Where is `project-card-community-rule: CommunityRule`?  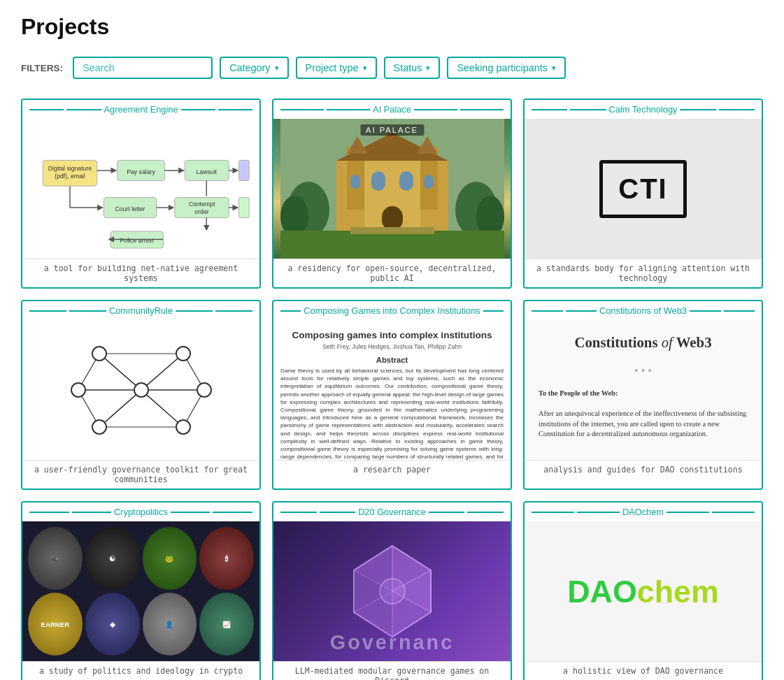
project-card-community-rule: CommunityRule is located at coordinates (141, 395).